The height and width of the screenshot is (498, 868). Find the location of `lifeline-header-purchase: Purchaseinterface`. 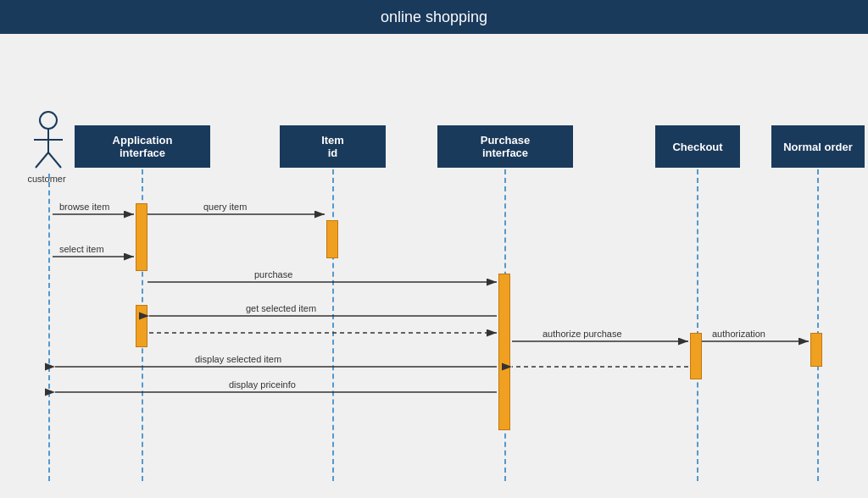

lifeline-header-purchase: Purchaseinterface is located at coordinates (505, 147).